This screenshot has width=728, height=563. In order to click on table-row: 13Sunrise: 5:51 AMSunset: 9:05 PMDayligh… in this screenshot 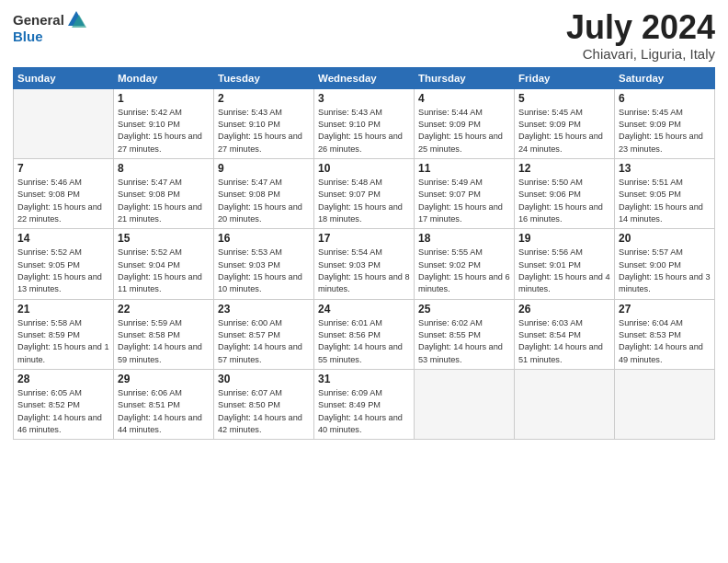, I will do `click(665, 193)`.